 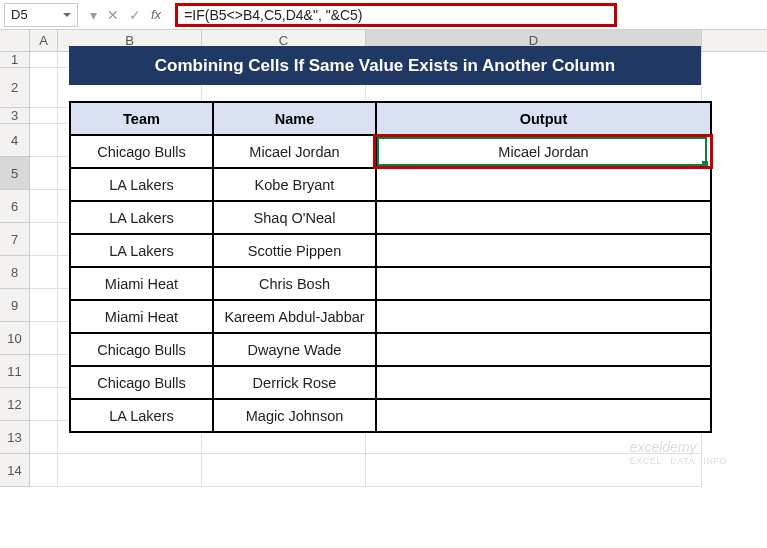 What do you see at coordinates (390, 152) in the screenshot?
I see `table-row: Chicago Bulls Micael Jordan Micael Jorda…` at bounding box center [390, 152].